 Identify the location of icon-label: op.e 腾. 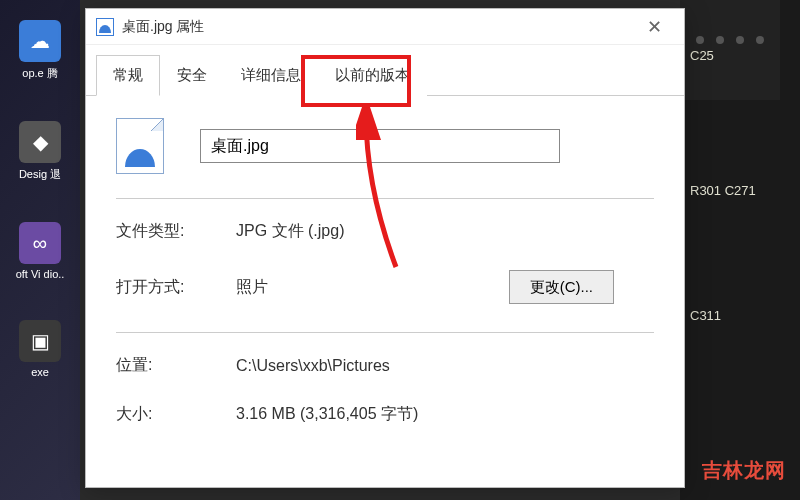
(40, 74).